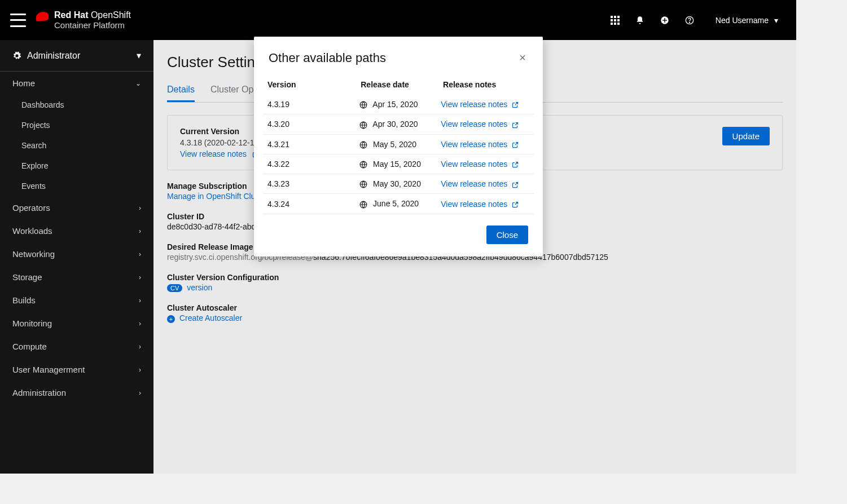 The image size is (847, 504). I want to click on sidebar-item: Compute›, so click(77, 346).